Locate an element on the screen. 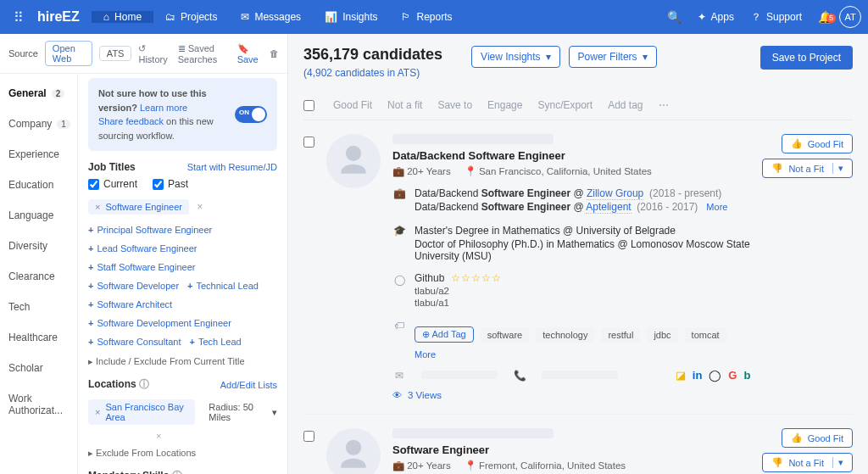  more-icon: ⋯ is located at coordinates (664, 105).